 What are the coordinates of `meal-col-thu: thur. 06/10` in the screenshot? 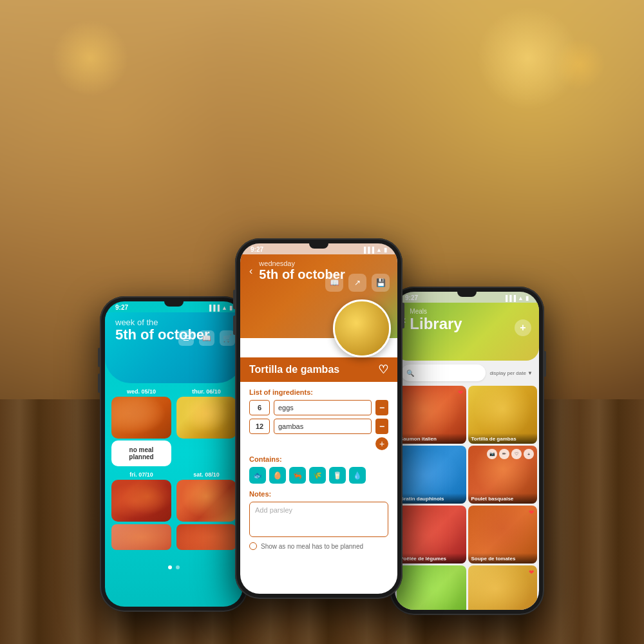 It's located at (206, 428).